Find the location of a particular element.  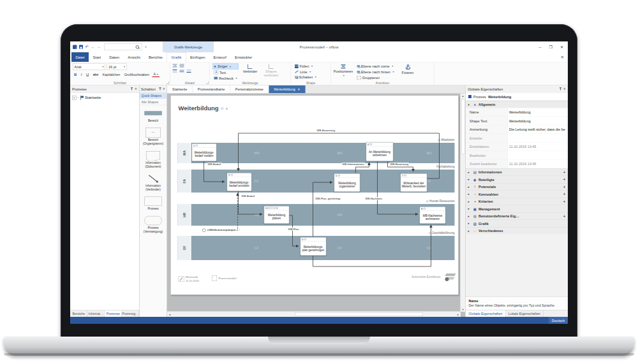

app-icon is located at coordinates (75, 47).